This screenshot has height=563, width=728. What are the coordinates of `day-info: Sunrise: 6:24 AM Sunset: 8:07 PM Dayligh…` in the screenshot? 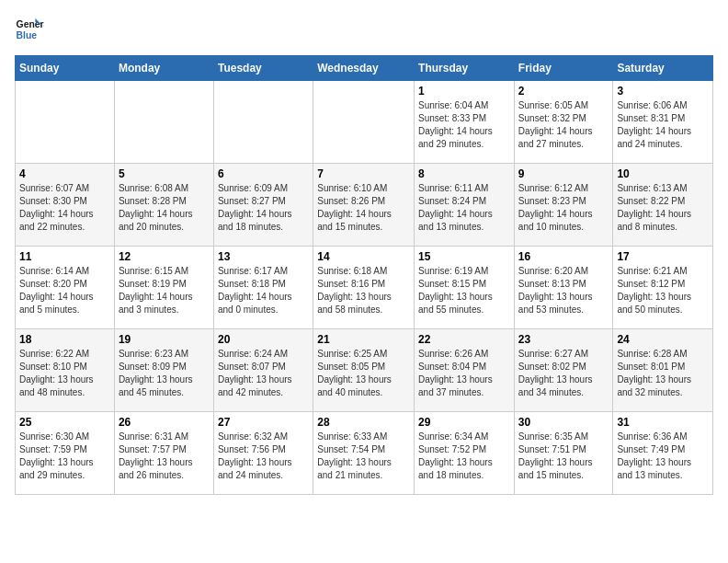 It's located at (263, 373).